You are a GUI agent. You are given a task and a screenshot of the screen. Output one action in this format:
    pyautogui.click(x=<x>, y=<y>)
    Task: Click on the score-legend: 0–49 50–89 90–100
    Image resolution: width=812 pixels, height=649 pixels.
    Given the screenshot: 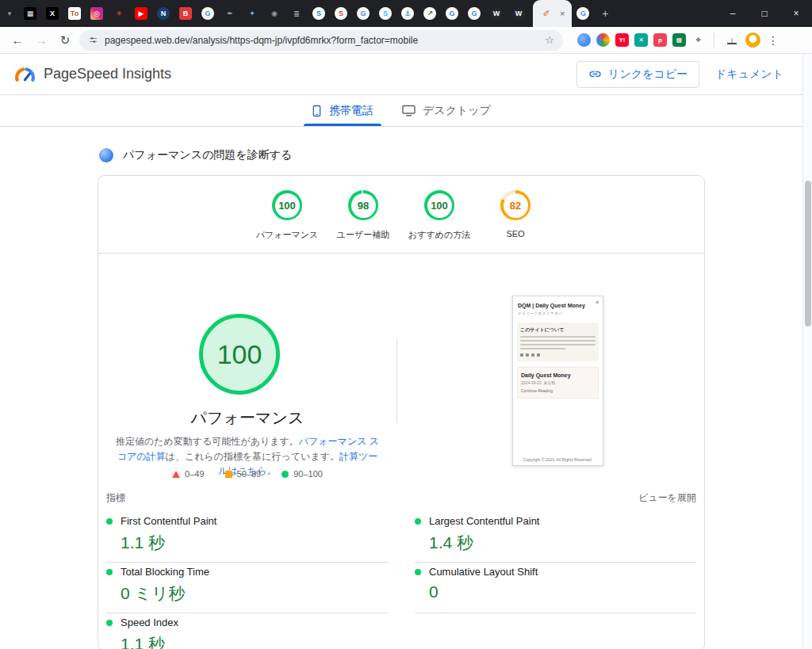 What is the action you would take?
    pyautogui.click(x=247, y=474)
    